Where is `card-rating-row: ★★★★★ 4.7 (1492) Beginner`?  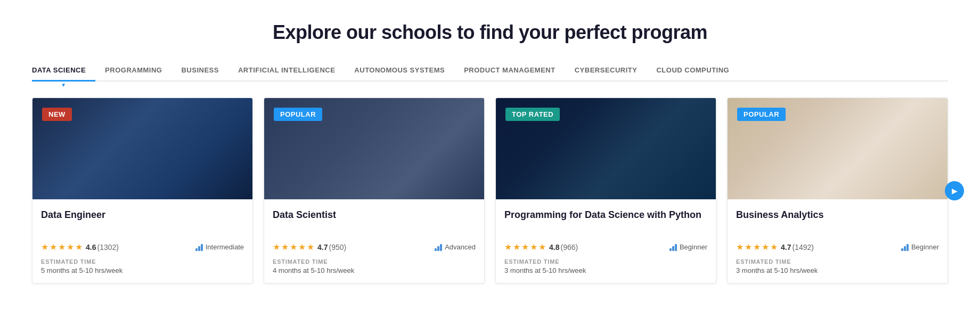 card-rating-row: ★★★★★ 4.7 (1492) Beginner is located at coordinates (837, 247).